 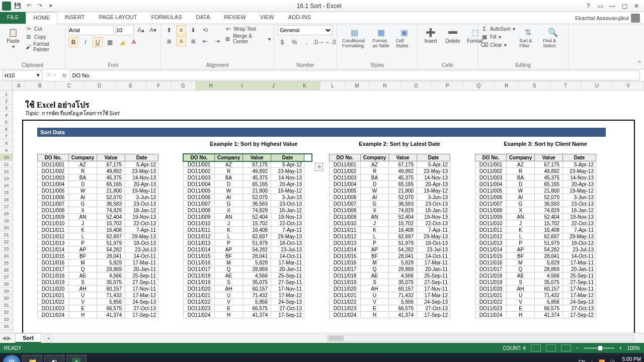 I want to click on find-select-button: 🔍Find & Select, so click(x=553, y=37).